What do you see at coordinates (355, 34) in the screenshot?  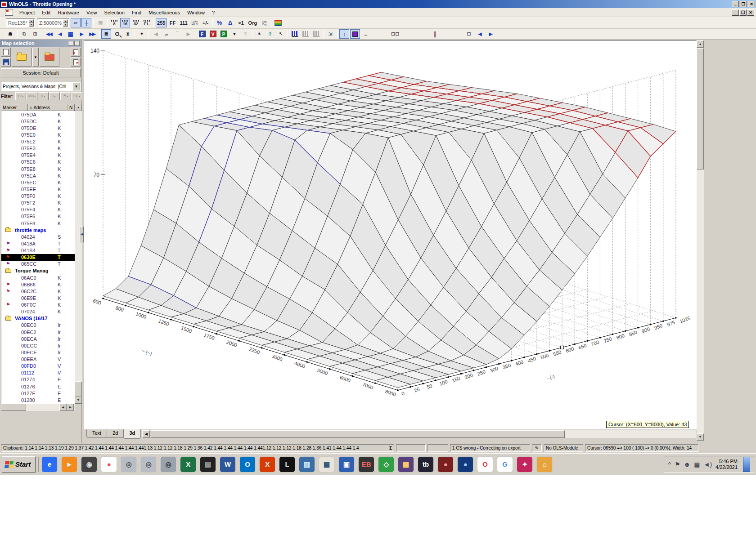 I see `fill-box-icon` at bounding box center [355, 34].